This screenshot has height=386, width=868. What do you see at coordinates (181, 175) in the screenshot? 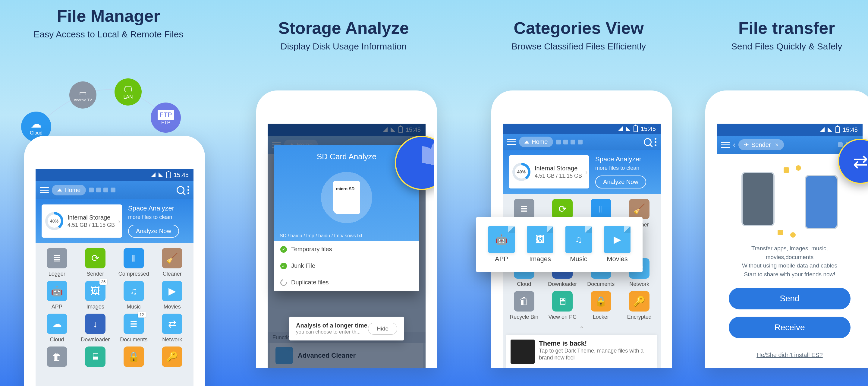
I see `clock: 15:45` at bounding box center [181, 175].